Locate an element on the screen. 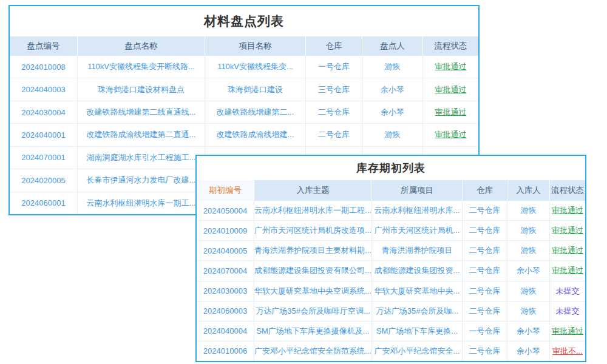 The image size is (607, 364). cell-flow-status: 审批不... is located at coordinates (568, 351).